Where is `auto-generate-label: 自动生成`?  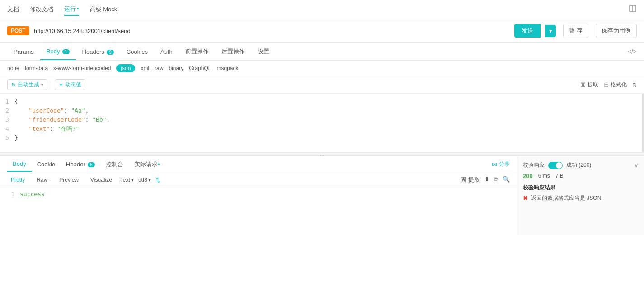 auto-generate-label: 自动生成 is located at coordinates (28, 85).